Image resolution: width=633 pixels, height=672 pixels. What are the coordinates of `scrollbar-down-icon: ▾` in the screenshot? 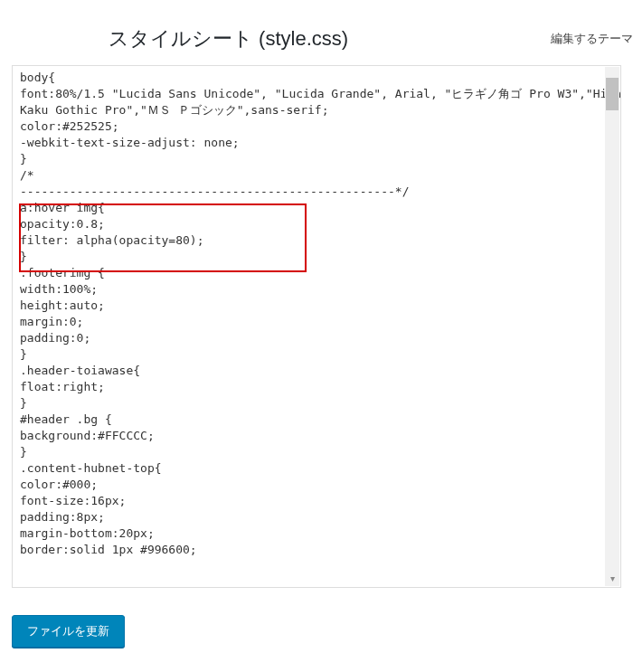 It's located at (612, 579).